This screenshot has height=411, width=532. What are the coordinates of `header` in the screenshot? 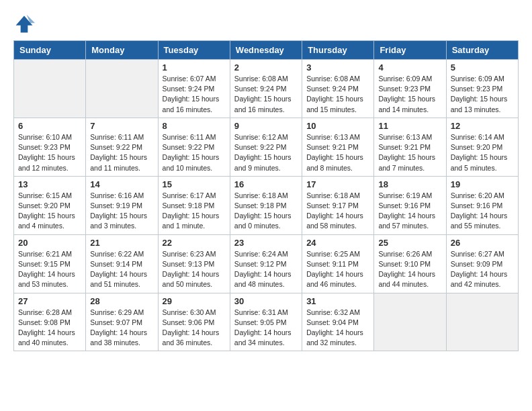 It's located at (266, 23).